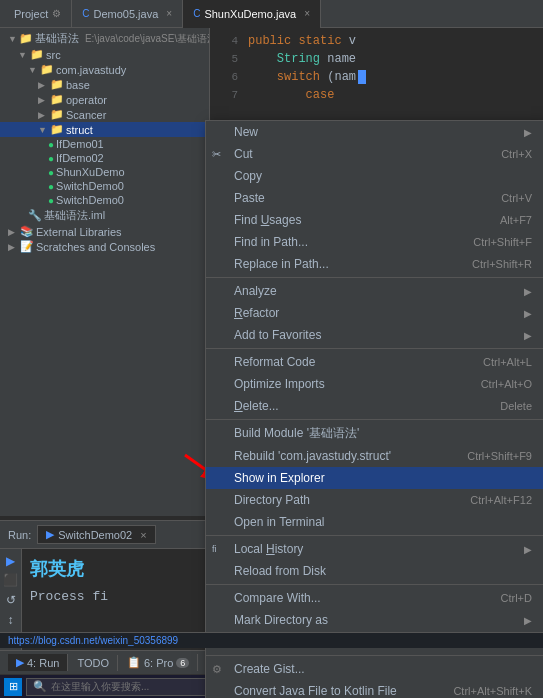 The height and width of the screenshot is (698, 543). Describe the element at coordinates (95, 535) in the screenshot. I see `run-tab-name: SwitchDemo02` at that location.